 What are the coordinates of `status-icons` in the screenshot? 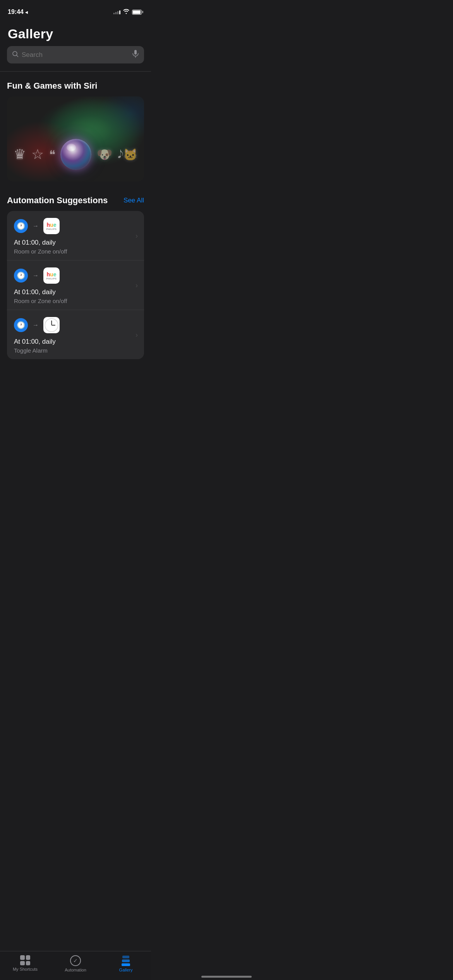 It's located at (129, 12).